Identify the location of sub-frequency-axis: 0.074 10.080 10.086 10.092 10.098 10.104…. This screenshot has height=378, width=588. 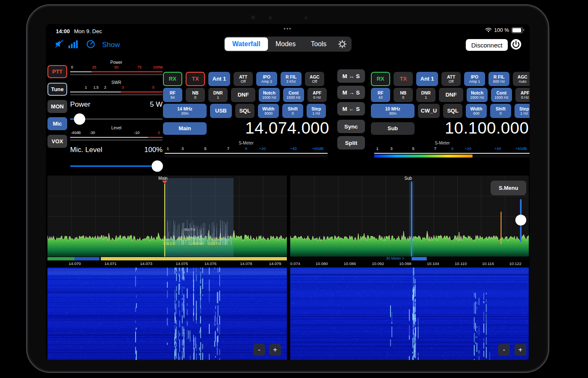
(410, 264).